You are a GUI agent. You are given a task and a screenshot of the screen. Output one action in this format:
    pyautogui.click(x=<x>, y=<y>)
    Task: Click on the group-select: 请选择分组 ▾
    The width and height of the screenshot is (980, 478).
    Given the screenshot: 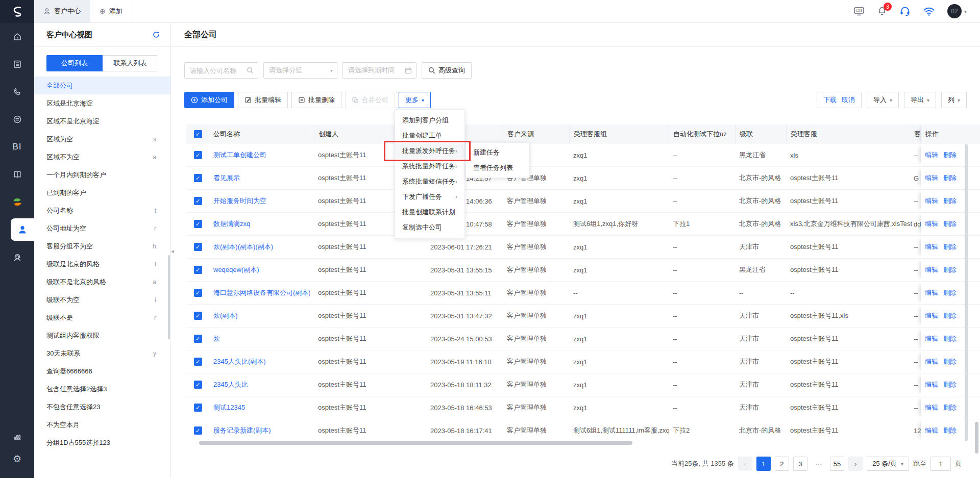 What is the action you would take?
    pyautogui.click(x=300, y=70)
    